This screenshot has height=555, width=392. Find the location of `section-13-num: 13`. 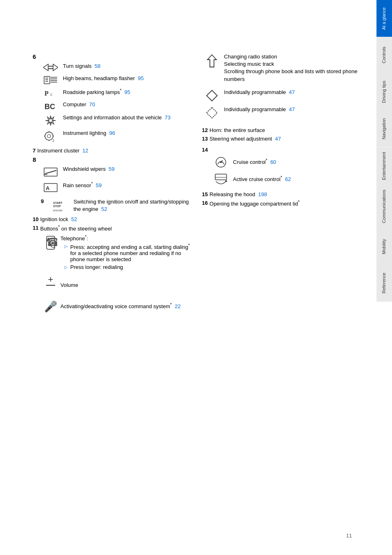

section-13-num: 13 is located at coordinates (205, 139).